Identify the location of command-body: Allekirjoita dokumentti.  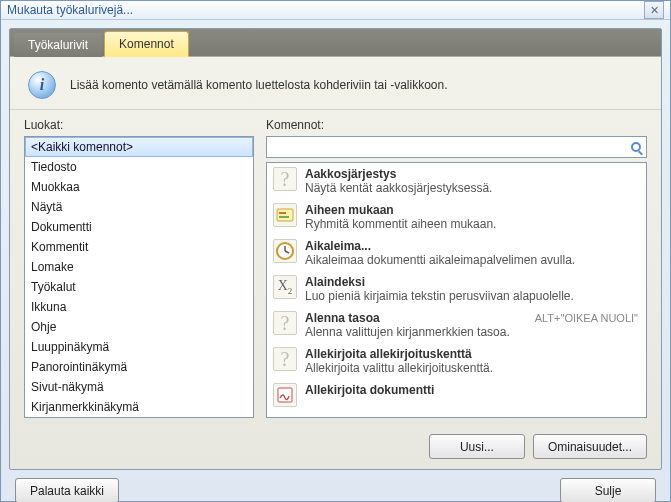
(472, 390).